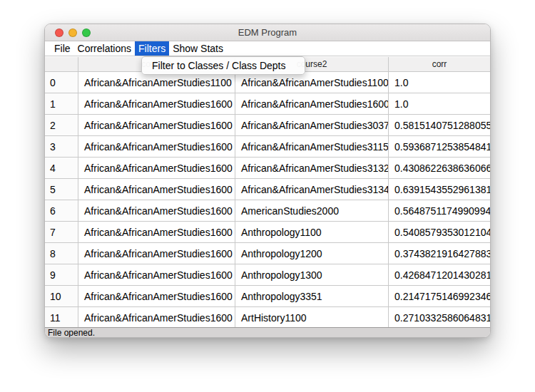 This screenshot has width=535, height=392. I want to click on status-text: File opened., so click(71, 333).